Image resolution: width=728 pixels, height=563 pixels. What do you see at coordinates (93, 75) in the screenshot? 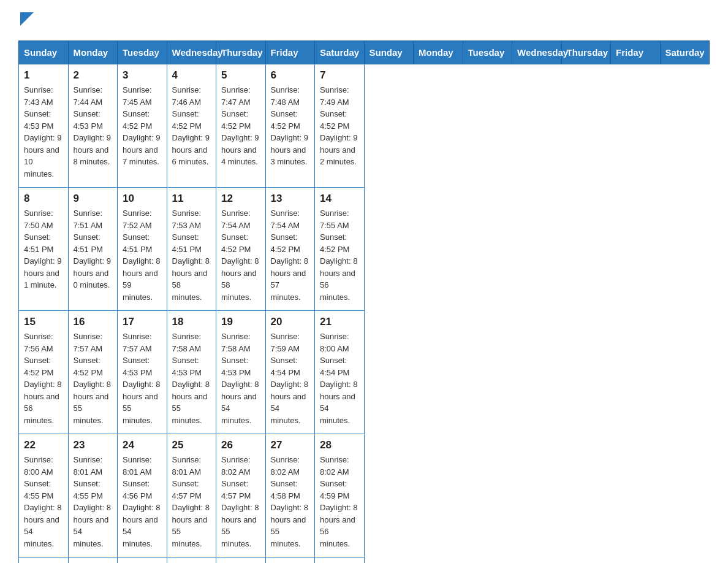
I see `day-number: 2` at bounding box center [93, 75].